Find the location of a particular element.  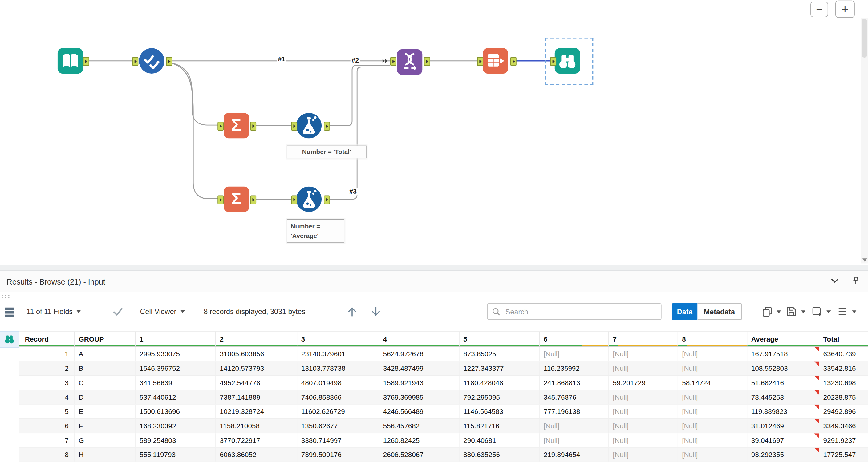

table-cell: 3770.722917 is located at coordinates (257, 440).